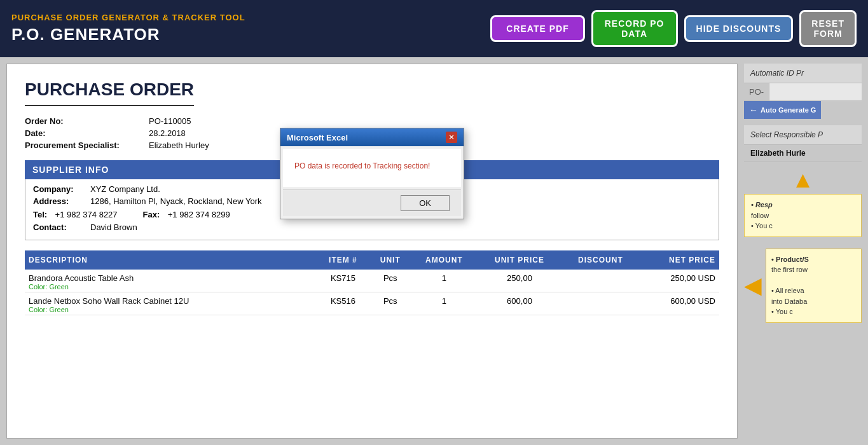 The width and height of the screenshot is (868, 445). Describe the element at coordinates (170, 281) in the screenshot. I see `item-desc-cell: Brandora Acoustic Table Ash Color: Green` at that location.